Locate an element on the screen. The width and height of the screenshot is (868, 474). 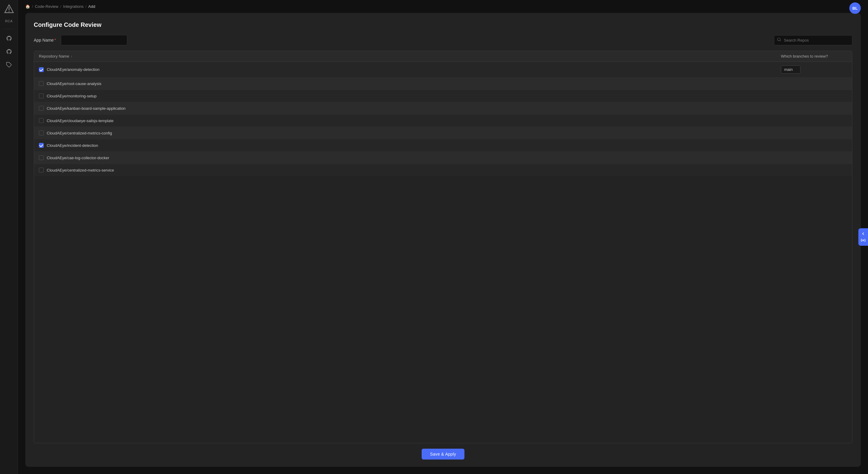
home-icon: 🏠 is located at coordinates (28, 7).